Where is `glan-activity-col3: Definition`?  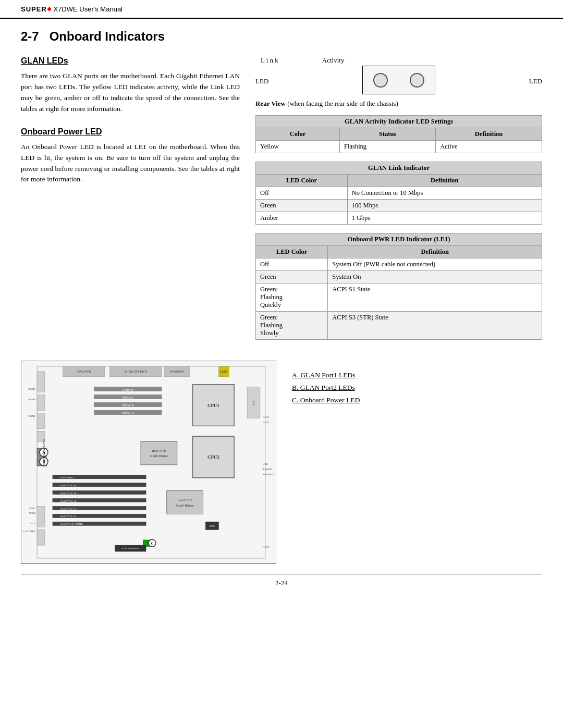 glan-activity-col3: Definition is located at coordinates (489, 134).